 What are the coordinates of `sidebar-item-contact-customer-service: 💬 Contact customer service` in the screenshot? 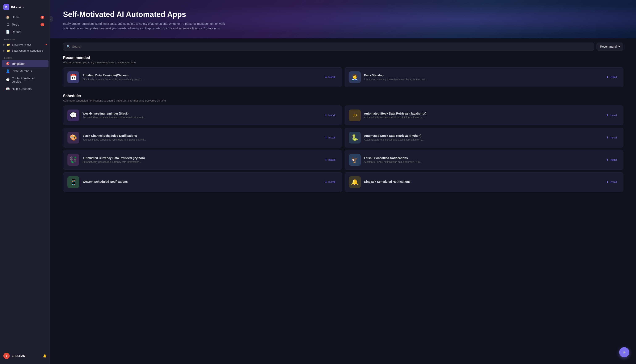 It's located at (25, 80).